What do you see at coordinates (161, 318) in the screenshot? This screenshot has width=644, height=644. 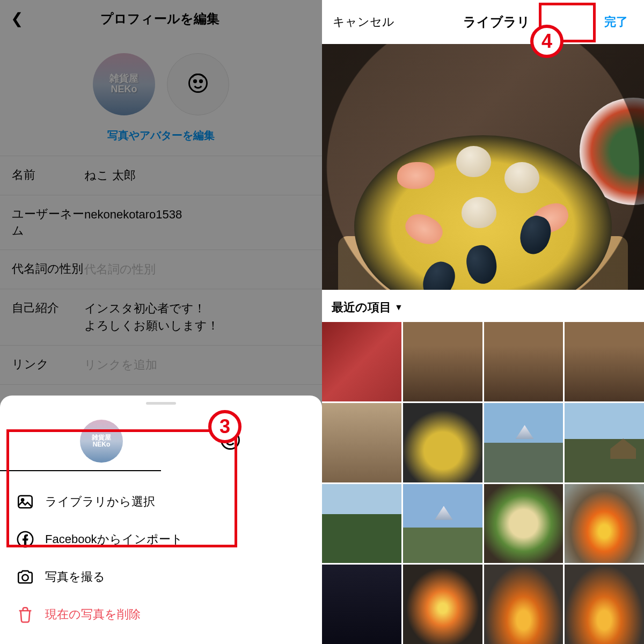 I see `field-bio: 自己紹介 インスタ初心者です！ よろしくお願いします！` at bounding box center [161, 318].